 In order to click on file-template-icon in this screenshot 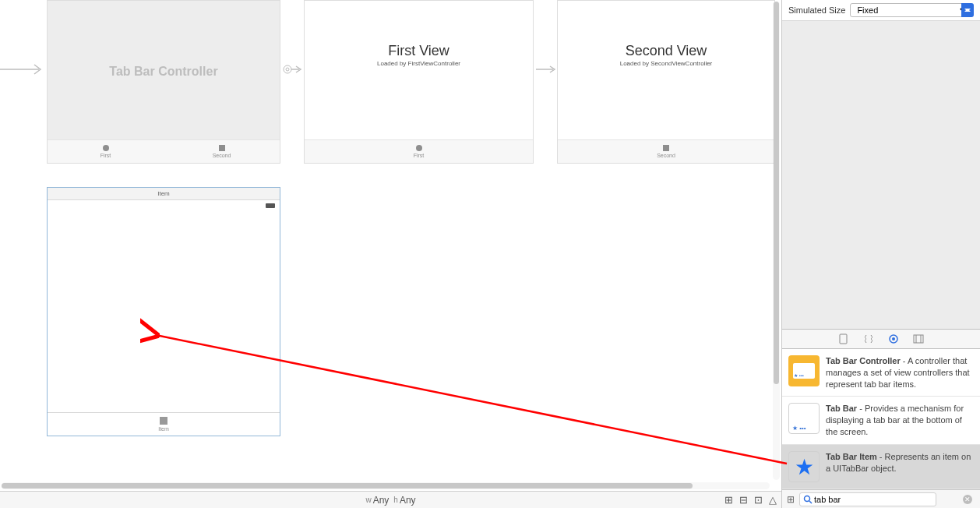, I will do `click(844, 339)`.